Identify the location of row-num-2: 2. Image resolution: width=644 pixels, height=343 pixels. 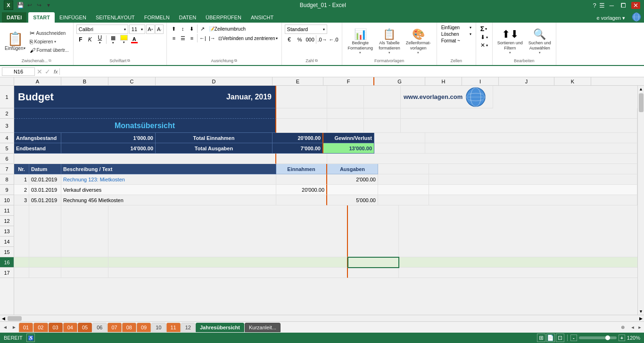
(7, 114).